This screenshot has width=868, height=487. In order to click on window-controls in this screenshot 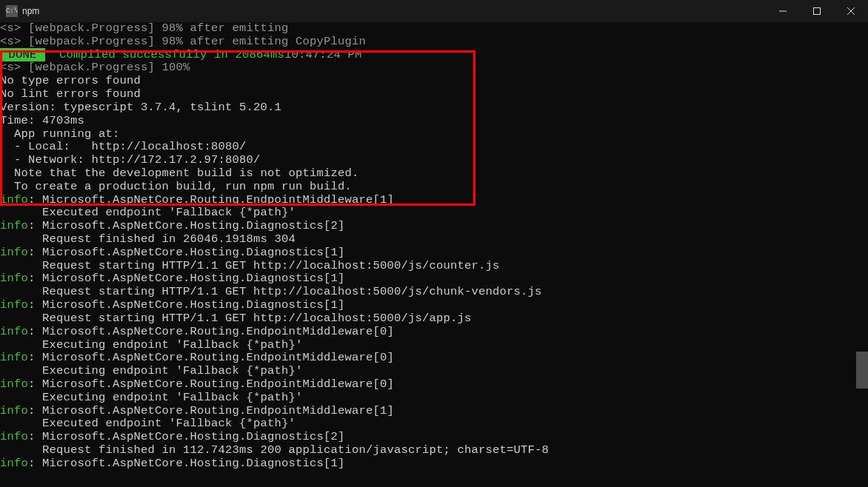, I will do `click(817, 11)`.